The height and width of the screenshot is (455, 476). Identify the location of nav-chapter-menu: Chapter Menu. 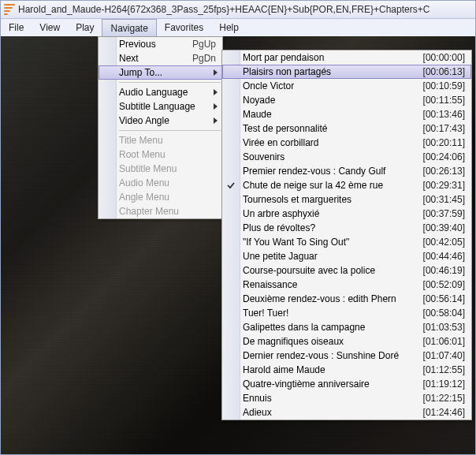
(161, 211).